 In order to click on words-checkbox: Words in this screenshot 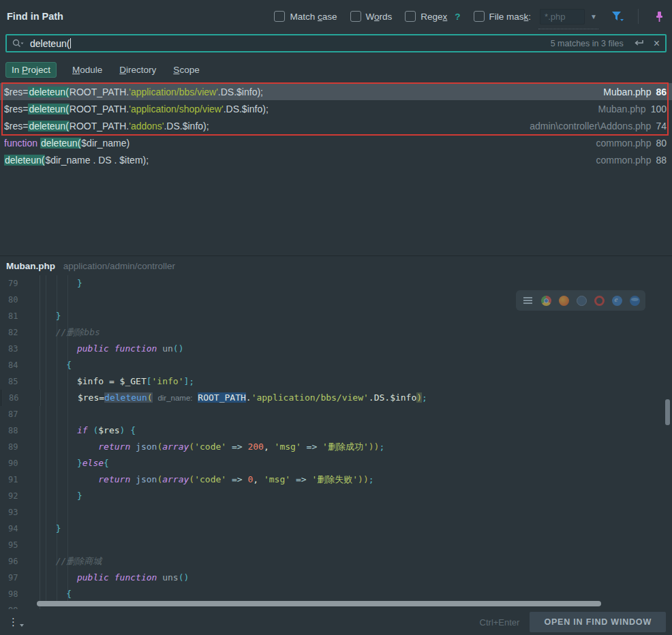, I will do `click(371, 16)`.